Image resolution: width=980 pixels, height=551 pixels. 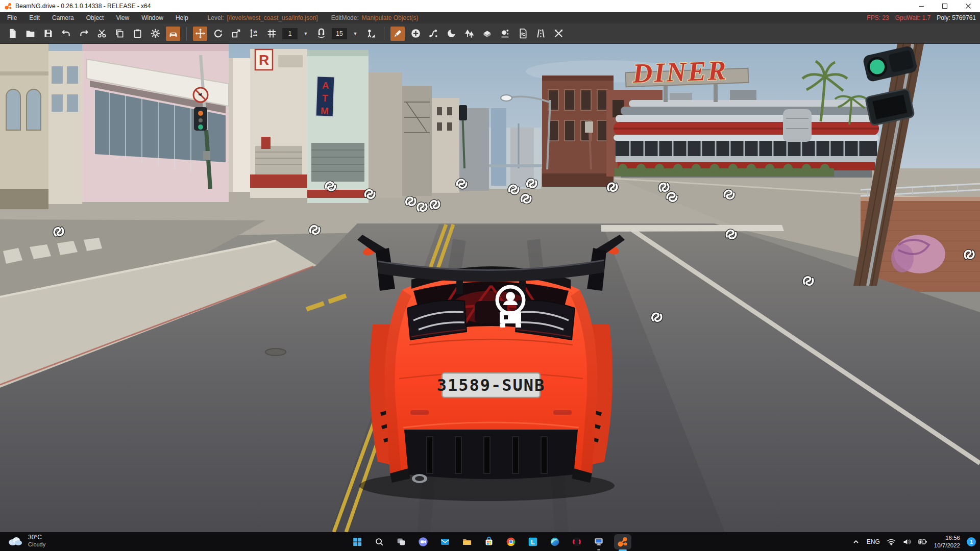 I want to click on menu-item-file: File, so click(x=12, y=18).